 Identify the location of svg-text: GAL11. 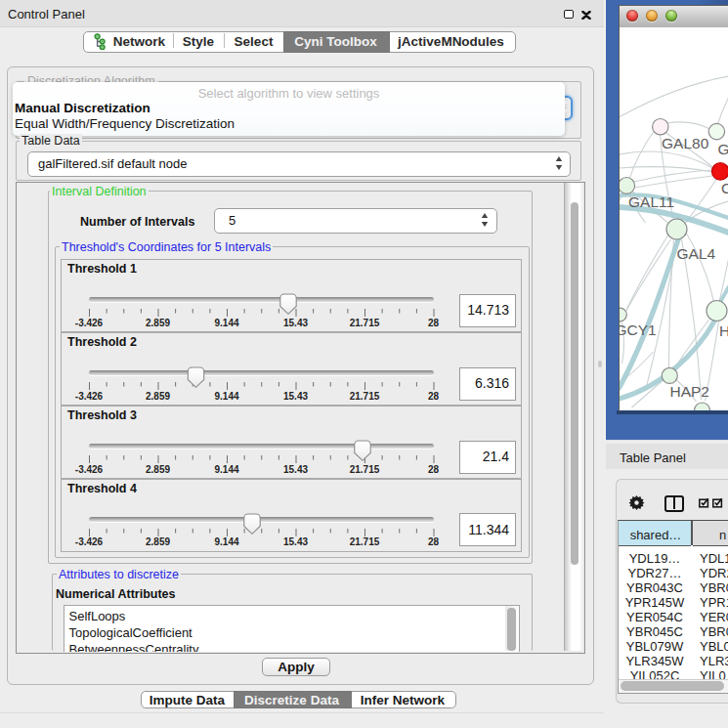
(651, 201).